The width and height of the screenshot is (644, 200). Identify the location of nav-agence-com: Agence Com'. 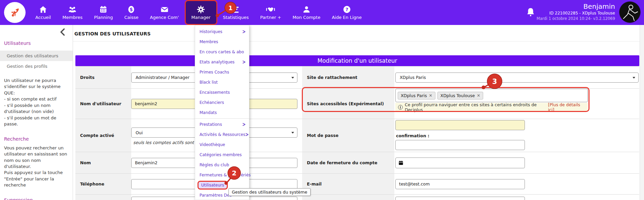
(165, 12).